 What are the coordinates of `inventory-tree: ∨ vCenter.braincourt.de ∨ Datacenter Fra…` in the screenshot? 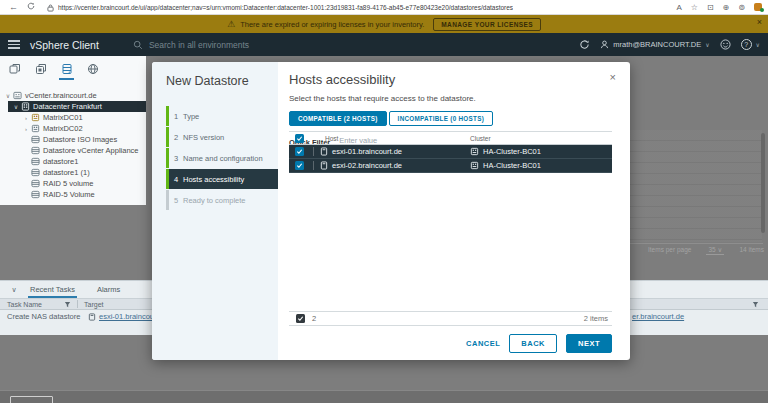 It's located at (73, 145).